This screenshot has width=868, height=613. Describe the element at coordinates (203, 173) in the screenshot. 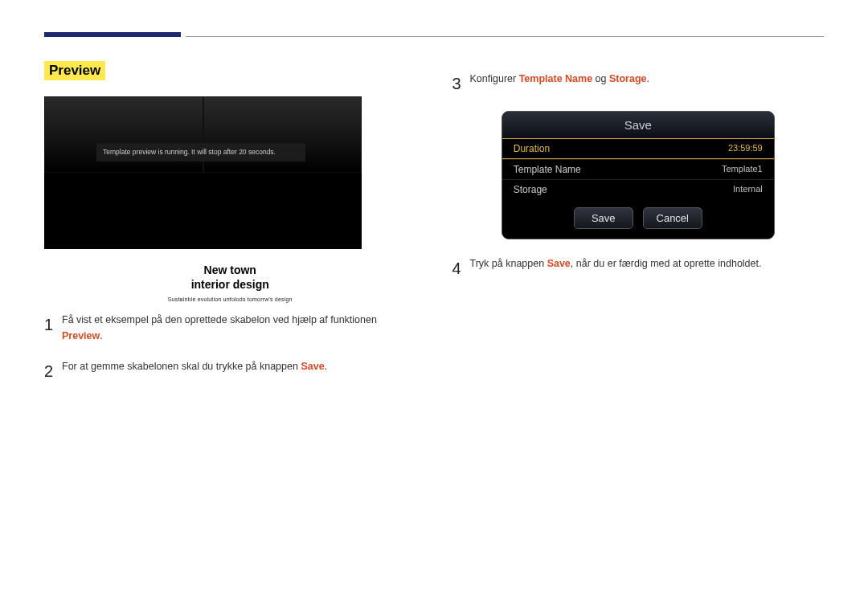

I see `preview-screenshot: Template preview is running. It will sto…` at that location.